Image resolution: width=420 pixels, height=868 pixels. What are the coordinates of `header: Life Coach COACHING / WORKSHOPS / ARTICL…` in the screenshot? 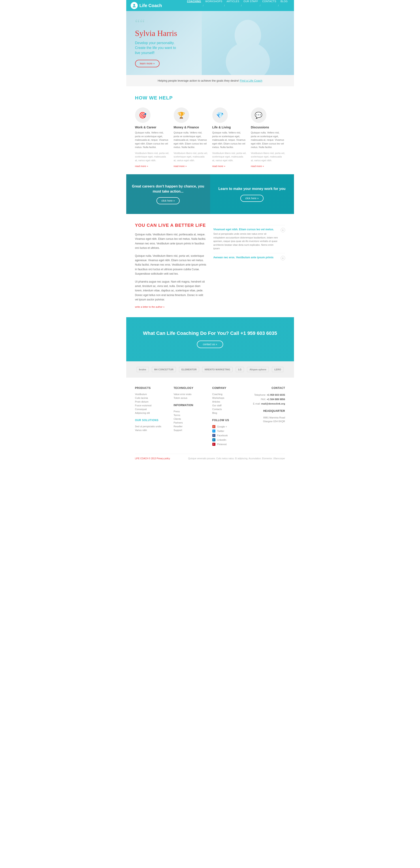 It's located at (210, 5).